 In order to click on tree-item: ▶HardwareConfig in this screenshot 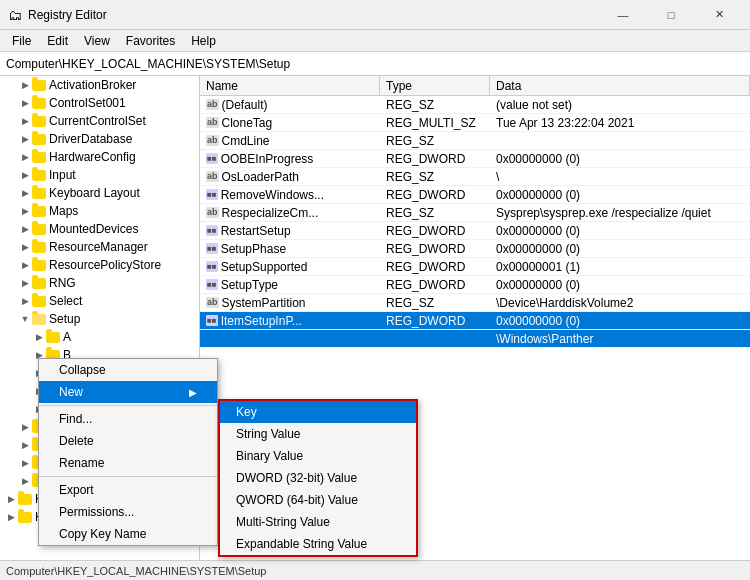, I will do `click(100, 157)`.